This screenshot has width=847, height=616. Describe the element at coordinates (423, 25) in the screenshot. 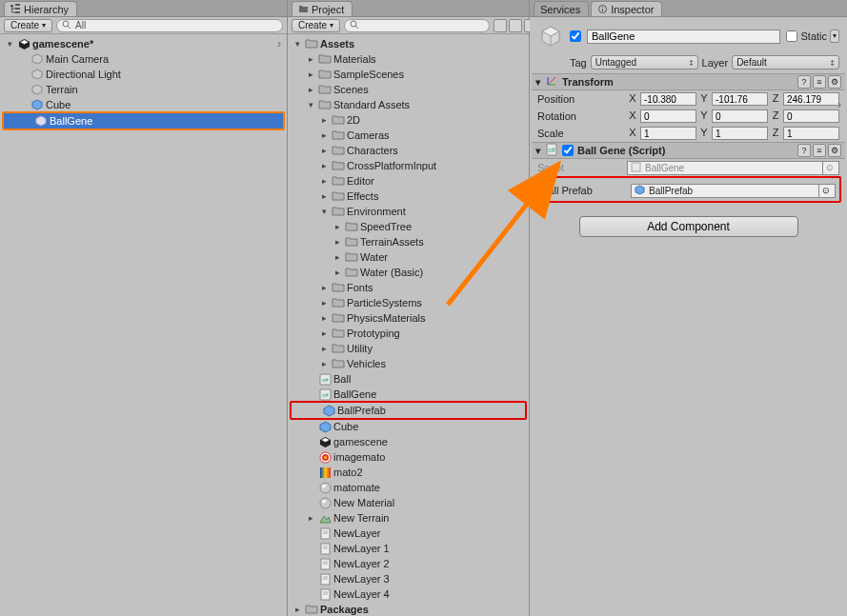

I see `project-search-input` at that location.